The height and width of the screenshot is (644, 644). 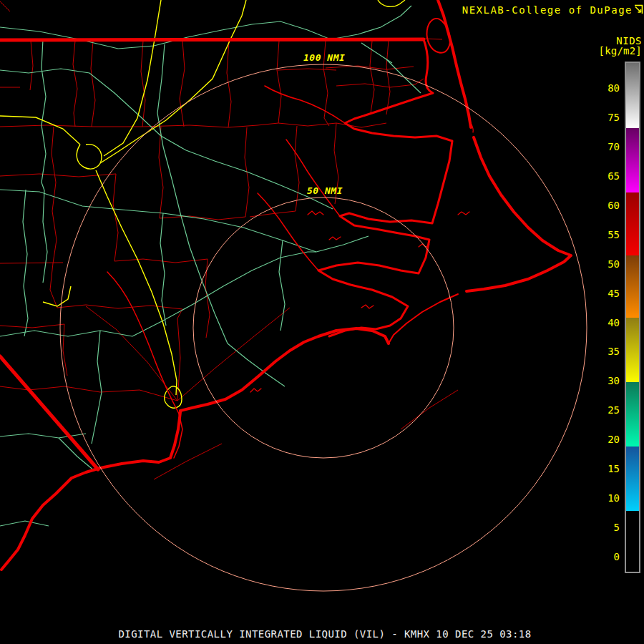 What do you see at coordinates (606, 557) in the screenshot?
I see `colorbar-tick-label: 0` at bounding box center [606, 557].